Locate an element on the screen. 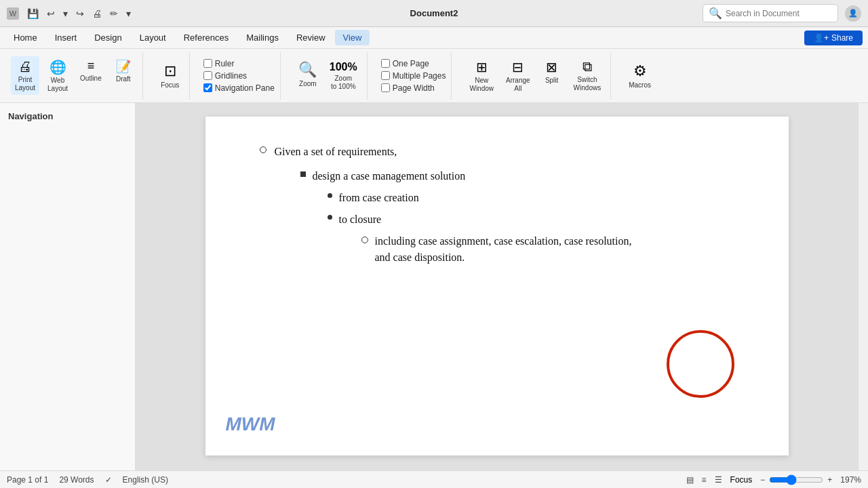 Image resolution: width=868 pixels, height=488 pixels. zoom-in-icon: + is located at coordinates (830, 480).